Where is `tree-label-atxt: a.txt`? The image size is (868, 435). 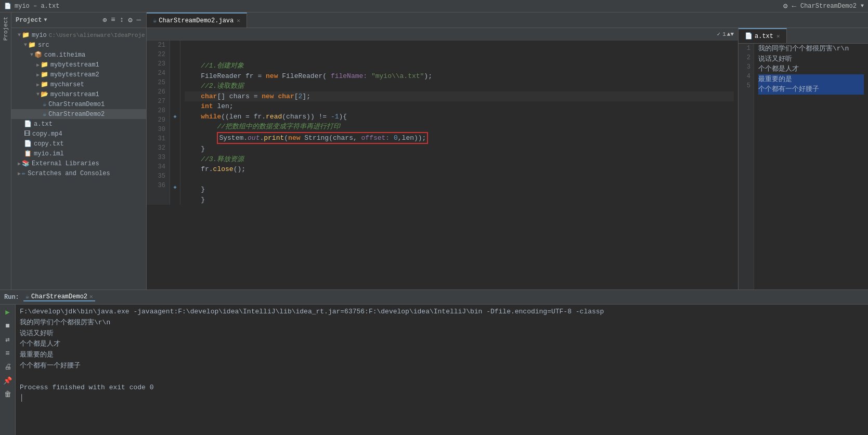
tree-label-atxt: a.txt is located at coordinates (43, 124).